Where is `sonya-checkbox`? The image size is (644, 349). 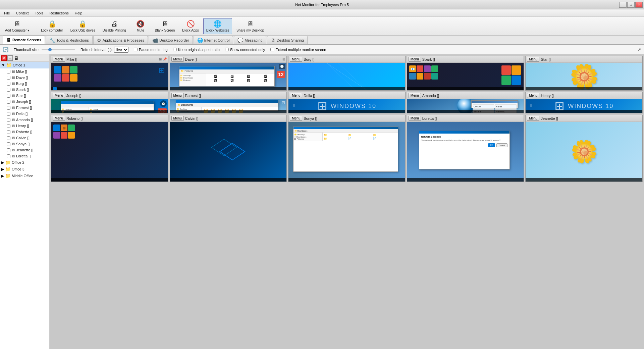 sonya-checkbox is located at coordinates (9, 144).